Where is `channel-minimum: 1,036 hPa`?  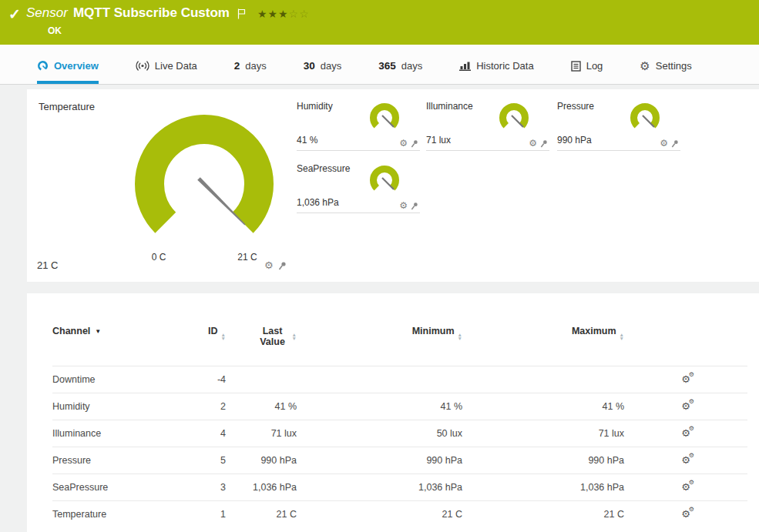 channel-minimum: 1,036 hPa is located at coordinates (379, 488).